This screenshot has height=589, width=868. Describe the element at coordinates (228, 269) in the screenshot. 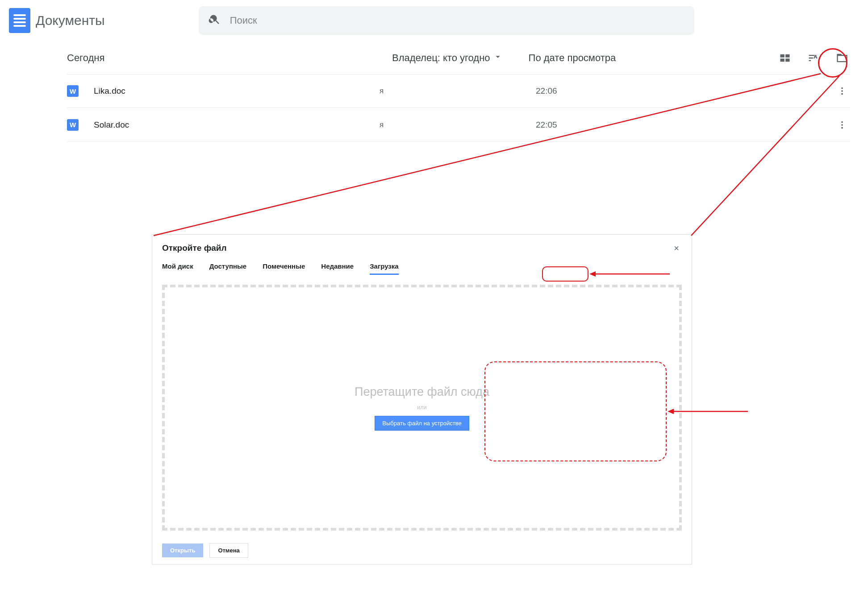

I see `tab-shared: Доступные` at that location.